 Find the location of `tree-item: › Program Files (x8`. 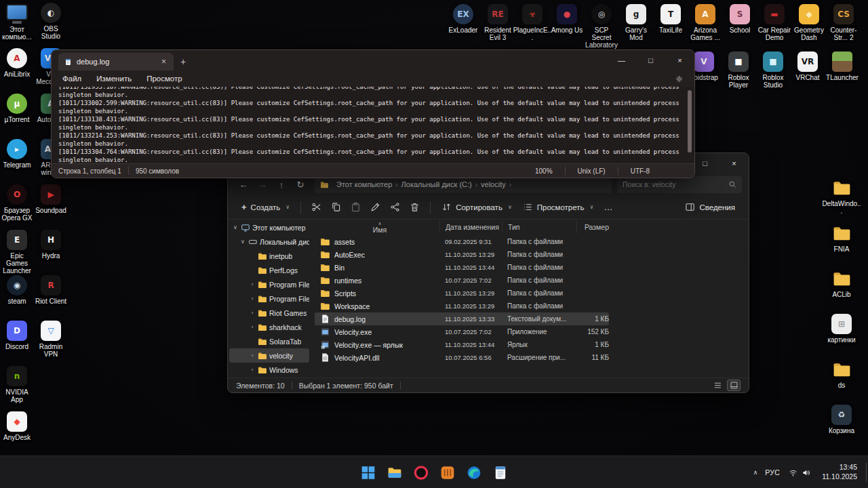

tree-item: › Program Files (x8 is located at coordinates (269, 298).